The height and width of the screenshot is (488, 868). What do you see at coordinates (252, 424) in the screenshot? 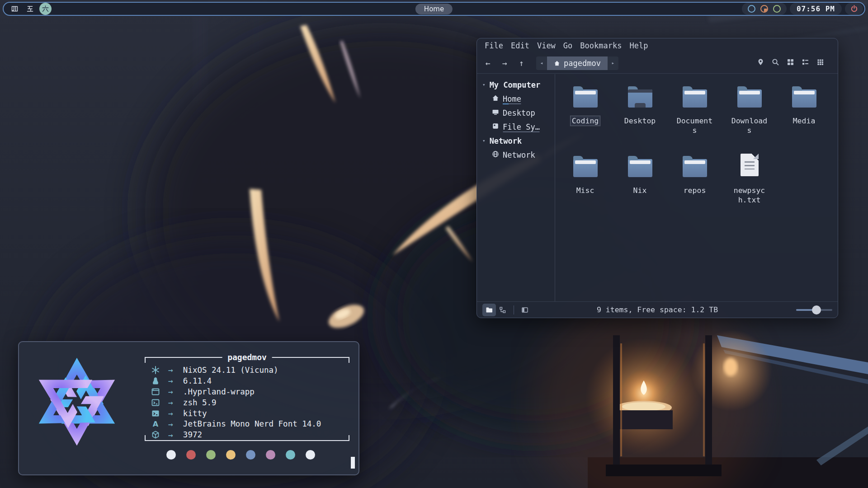
I see `fetch-value: JetBrains Mono Nerd Font 14.0` at bounding box center [252, 424].